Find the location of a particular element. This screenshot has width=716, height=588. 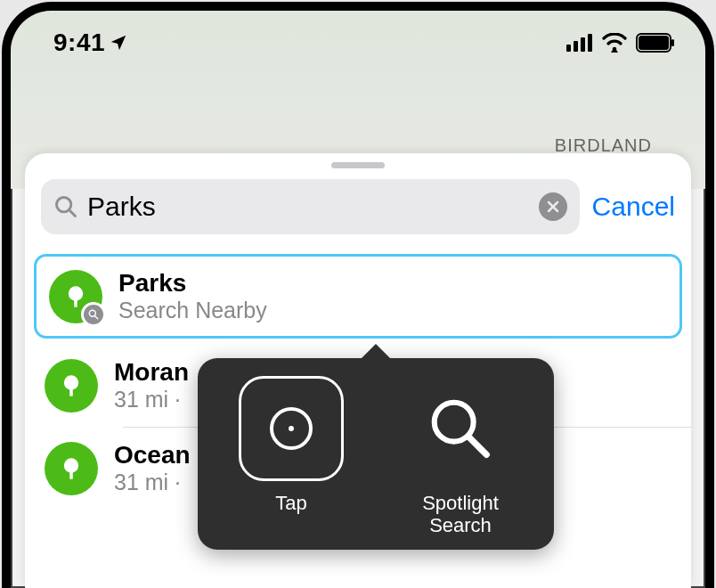

popup-option-tap: Tap is located at coordinates (291, 456).